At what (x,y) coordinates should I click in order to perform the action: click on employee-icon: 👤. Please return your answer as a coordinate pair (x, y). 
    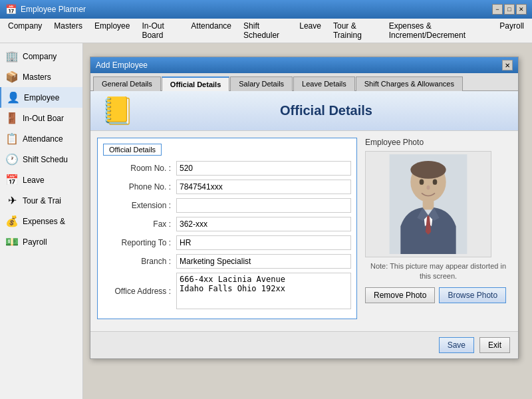
    Looking at the image, I should click on (13, 97).